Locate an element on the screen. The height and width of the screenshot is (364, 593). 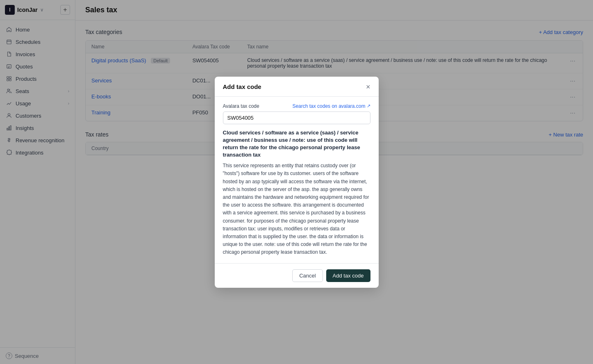
modal-footer: Cancel Add tax code is located at coordinates (297, 275).